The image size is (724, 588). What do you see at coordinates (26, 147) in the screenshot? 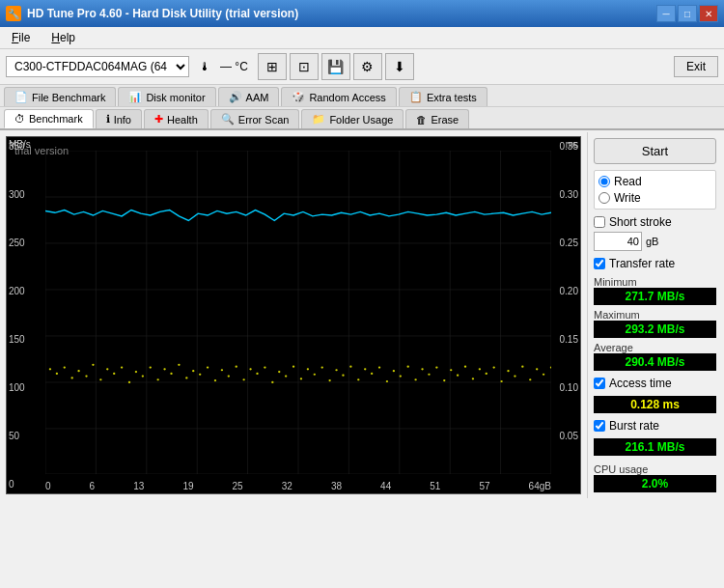
I see `y-label-350: 350` at bounding box center [26, 147].